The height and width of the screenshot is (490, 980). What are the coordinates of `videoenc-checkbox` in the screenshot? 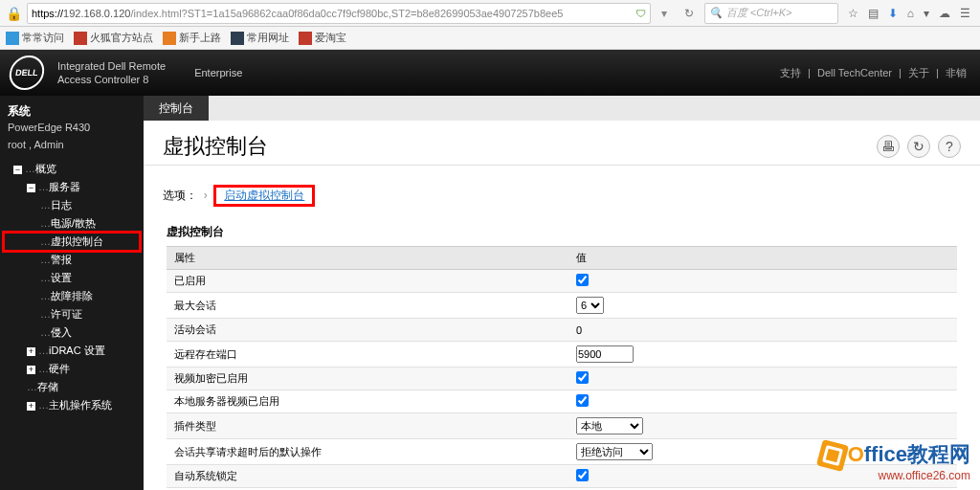 It's located at (582, 377).